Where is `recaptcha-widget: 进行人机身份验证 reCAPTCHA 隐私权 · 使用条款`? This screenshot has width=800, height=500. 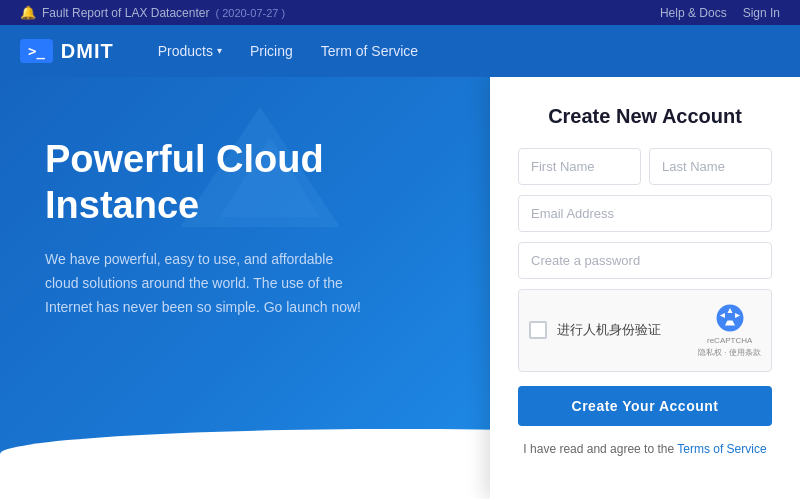 recaptcha-widget: 进行人机身份验证 reCAPTCHA 隐私权 · 使用条款 is located at coordinates (645, 330).